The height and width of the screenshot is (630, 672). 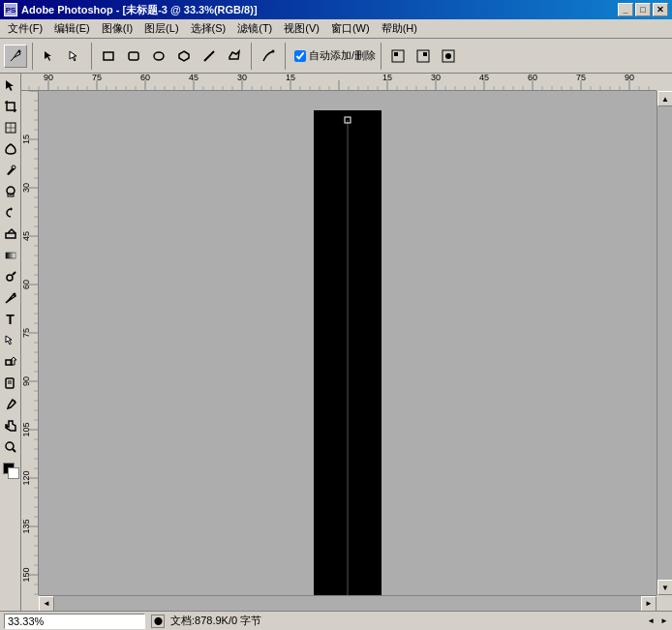 What do you see at coordinates (664, 343) in the screenshot?
I see `scroll-track-v` at bounding box center [664, 343].